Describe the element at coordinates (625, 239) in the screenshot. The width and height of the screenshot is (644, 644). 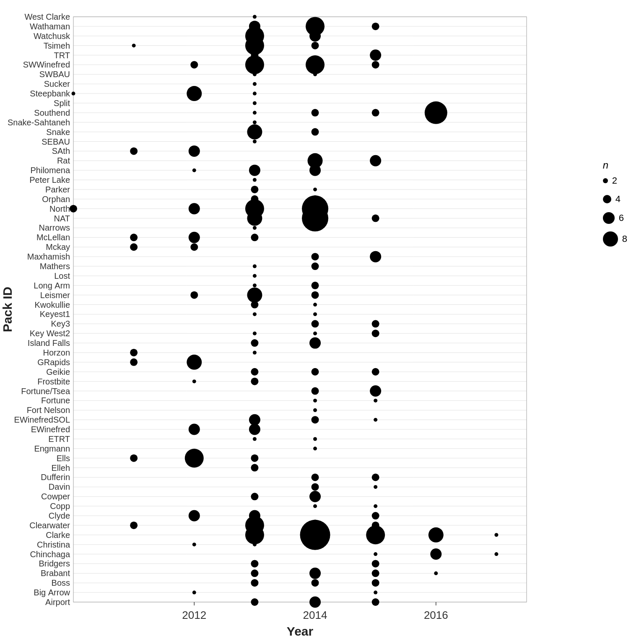
I see `legend-label-8: 8` at that location.